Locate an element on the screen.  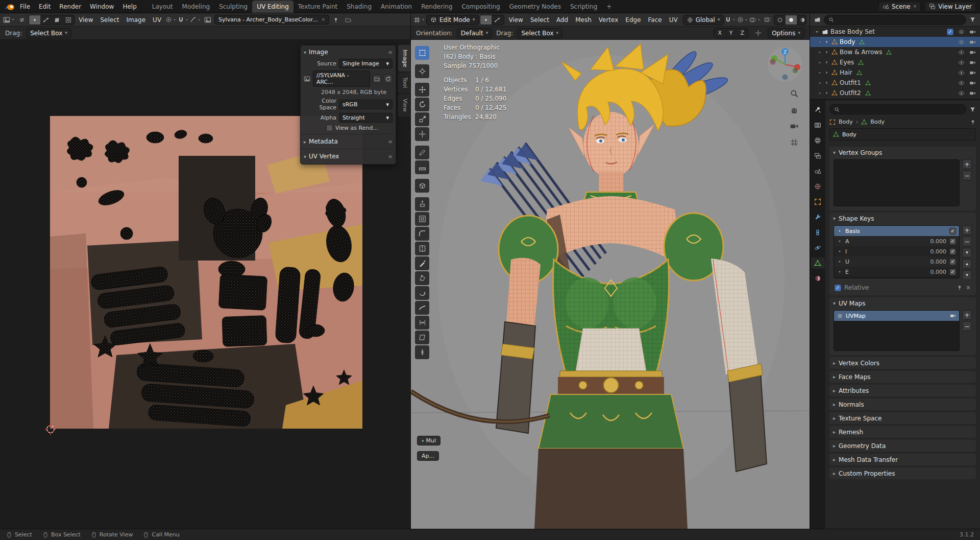
outliner-item-hair: • Hair is located at coordinates (895, 73).